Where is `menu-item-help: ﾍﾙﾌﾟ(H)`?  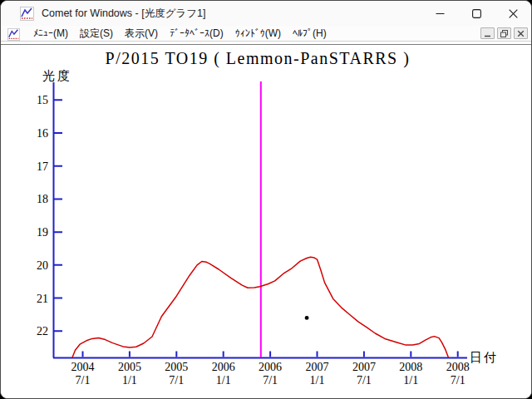
menu-item-help: ﾍﾙﾌﾟ(H) is located at coordinates (309, 33).